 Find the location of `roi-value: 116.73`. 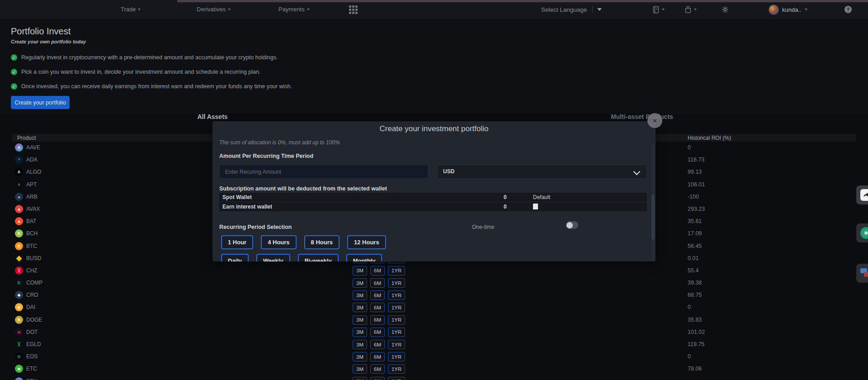

roi-value: 116.73 is located at coordinates (696, 160).